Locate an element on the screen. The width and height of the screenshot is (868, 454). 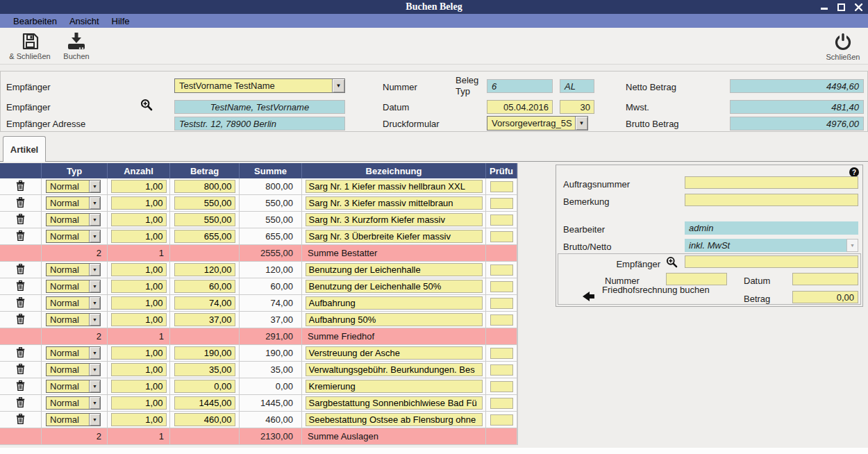
empfaenger-combo-arrow-icon: ▼ is located at coordinates (338, 86).